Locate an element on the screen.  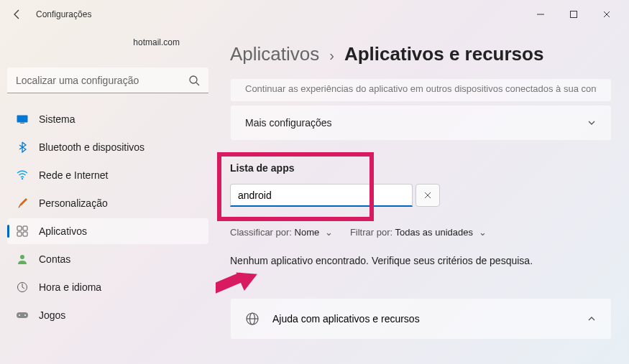
sidebar-item-aplicativos: Aplicativos is located at coordinates (108, 231).